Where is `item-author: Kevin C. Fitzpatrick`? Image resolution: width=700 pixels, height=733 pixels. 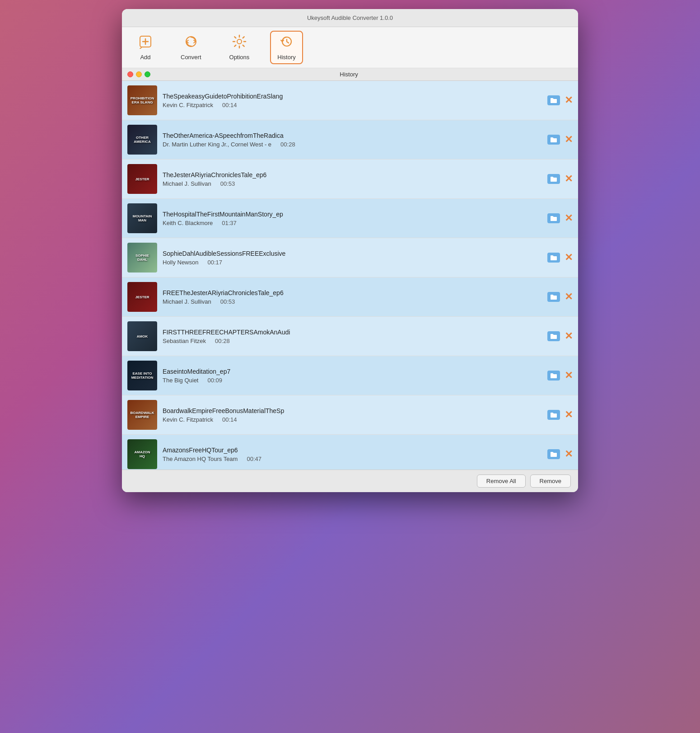
item-author: Kevin C. Fitzpatrick is located at coordinates (188, 105).